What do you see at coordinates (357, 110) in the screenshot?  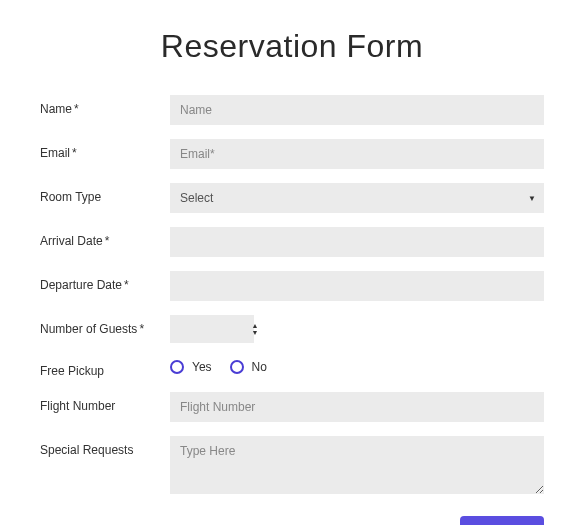 I see `name-input` at bounding box center [357, 110].